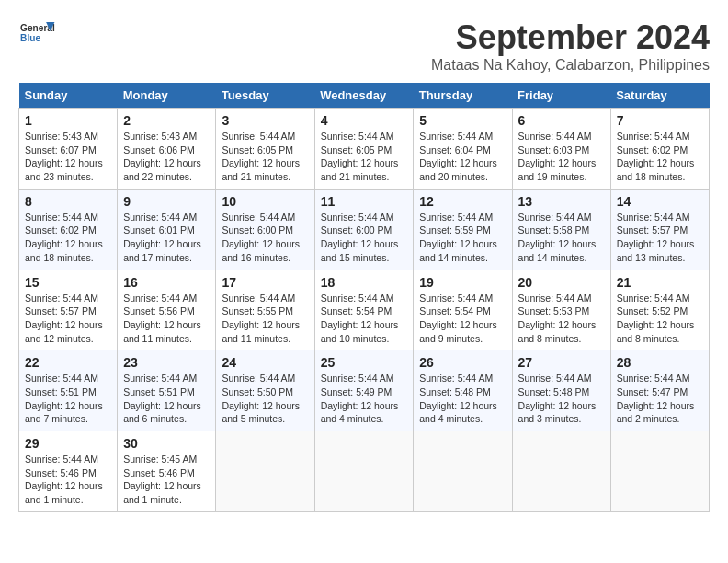 The width and height of the screenshot is (728, 563). What do you see at coordinates (364, 46) in the screenshot?
I see `page-header: General Blue September 2024 Mataas Na Ka…` at bounding box center [364, 46].